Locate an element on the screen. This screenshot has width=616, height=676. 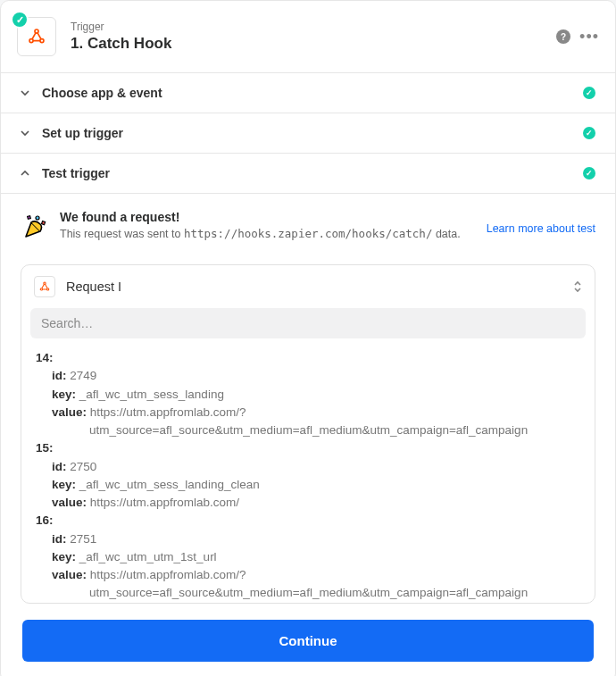
help-icon: ? is located at coordinates (563, 37).